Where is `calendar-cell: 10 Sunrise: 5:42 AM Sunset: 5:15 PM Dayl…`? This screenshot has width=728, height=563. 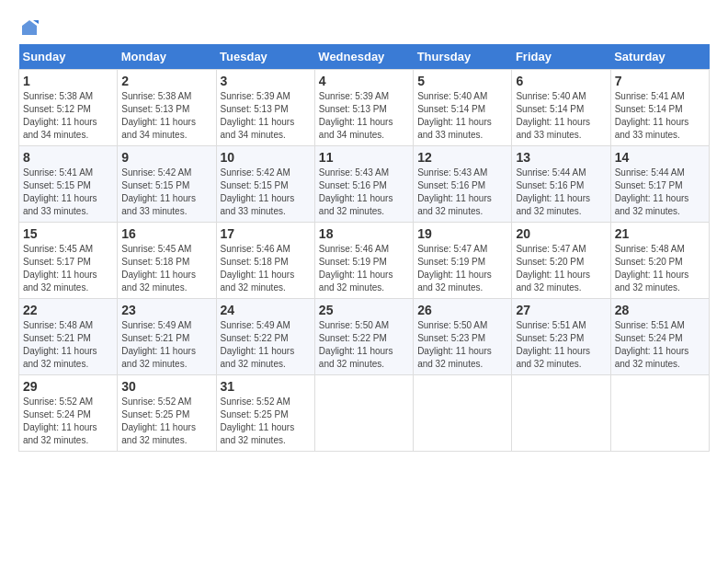 calendar-cell: 10 Sunrise: 5:42 AM Sunset: 5:15 PM Dayl… is located at coordinates (265, 184).